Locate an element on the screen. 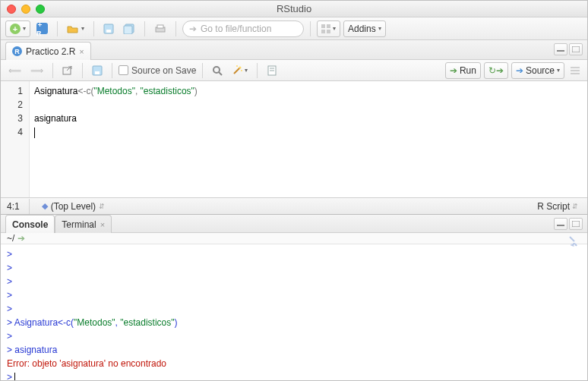 The image size is (588, 381). scope-label: (Top Level) is located at coordinates (73, 206).